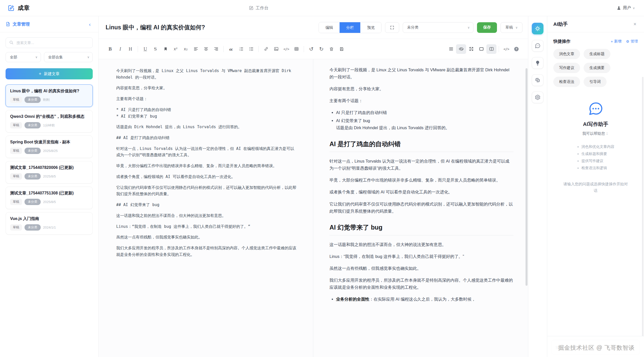 This screenshot has height=357, width=644. I want to click on collapse-sidebar-button: ‹, so click(90, 24).